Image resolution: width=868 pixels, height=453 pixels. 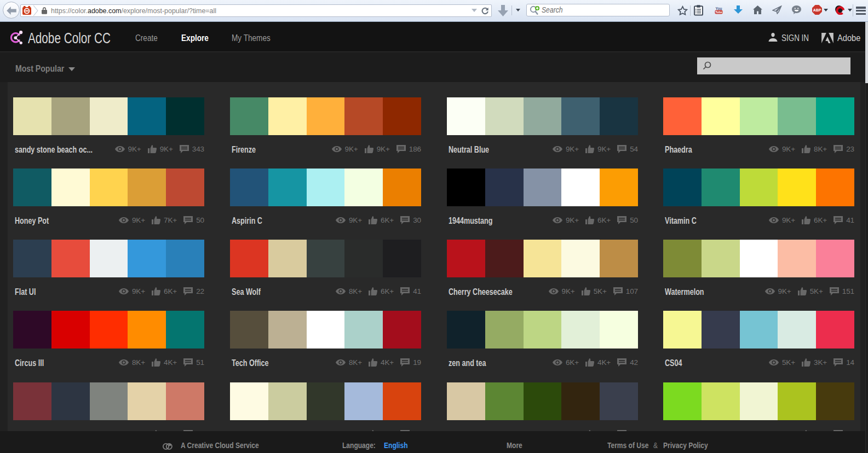 I want to click on svg-text: Tube, so click(x=718, y=12).